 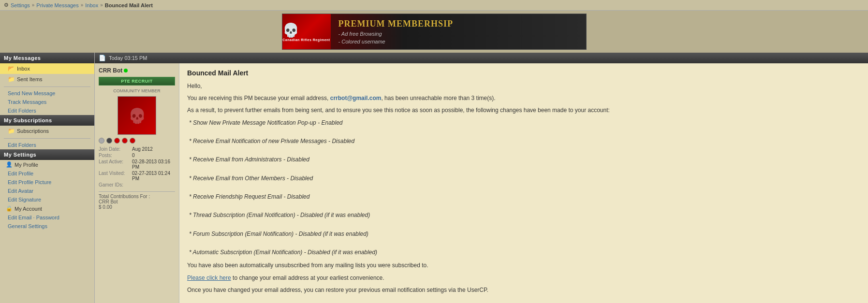 I want to click on breadcrumb: ⚙ Settings » Private Messages » Inbox » …, so click(x=434, y=5).